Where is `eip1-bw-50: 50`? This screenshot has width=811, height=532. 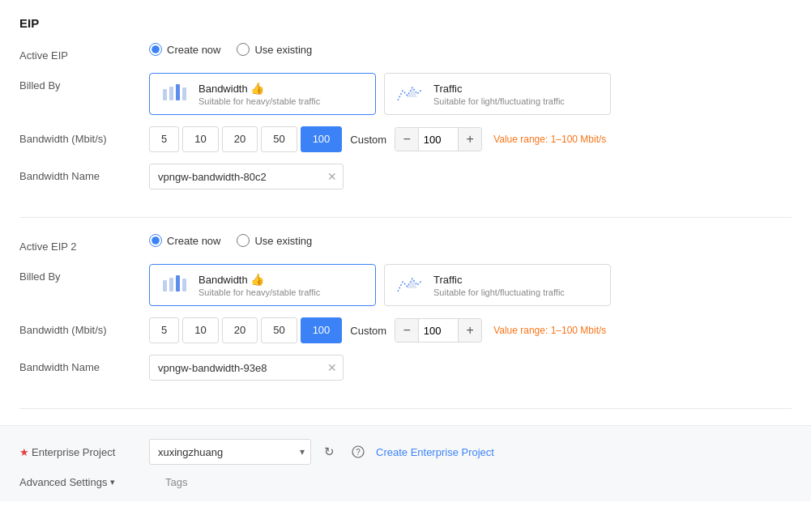
eip1-bw-50: 50 is located at coordinates (279, 139).